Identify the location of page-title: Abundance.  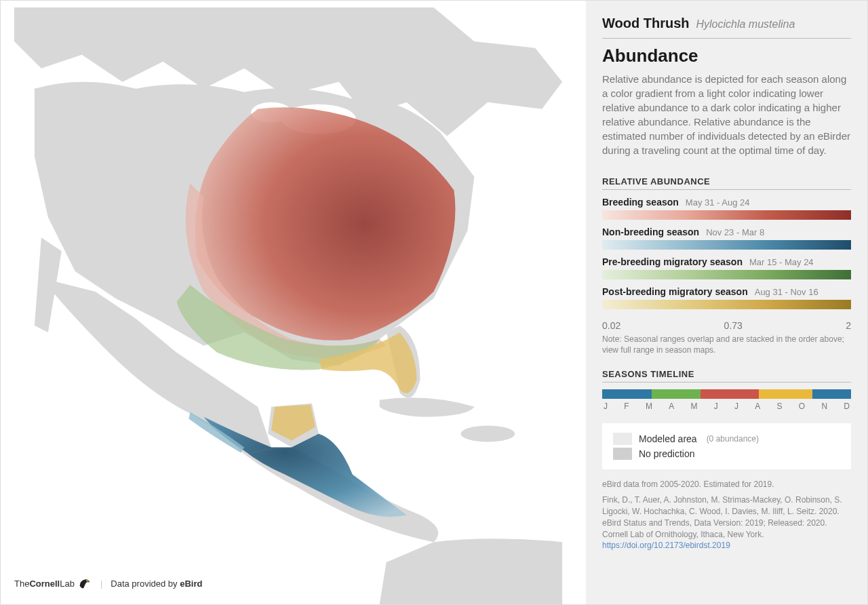
(727, 56).